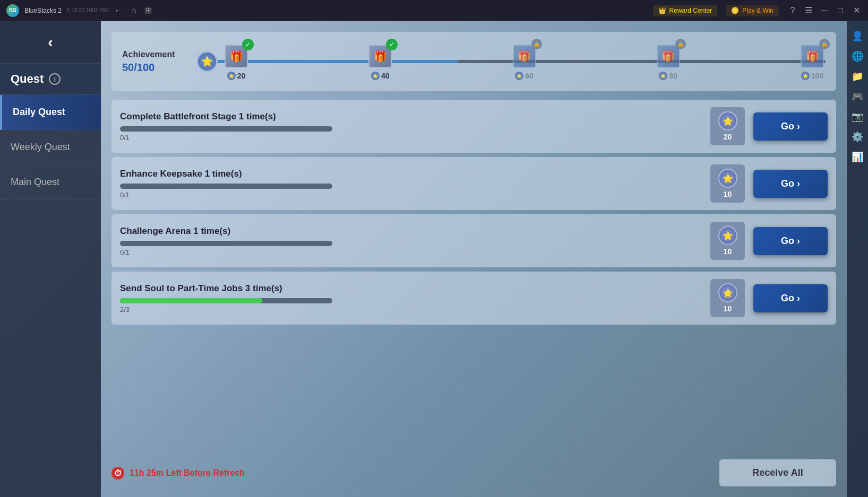 Image resolution: width=868 pixels, height=497 pixels. I want to click on quest-page-title: Quest, so click(27, 79).